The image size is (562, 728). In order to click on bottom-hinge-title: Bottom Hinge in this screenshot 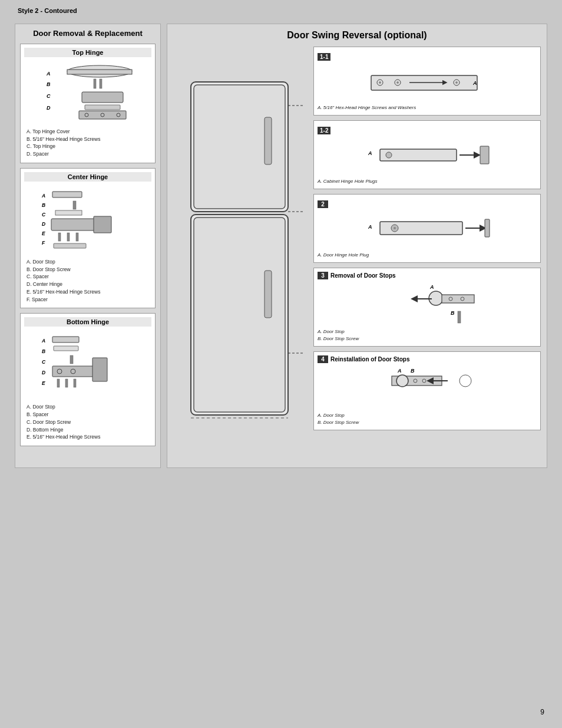, I will do `click(88, 322)`.